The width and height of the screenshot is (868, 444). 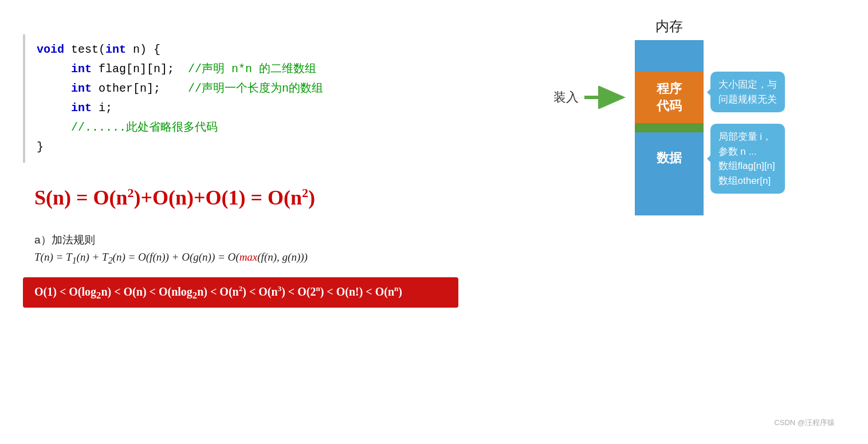 I want to click on code-line-5: //......此处省略很多代码, so click(x=259, y=128).